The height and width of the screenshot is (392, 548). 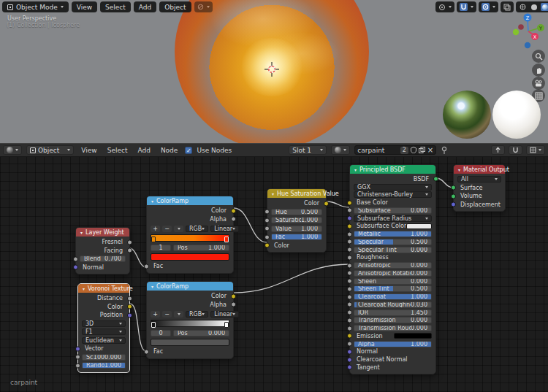 What do you see at coordinates (349, 296) in the screenshot?
I see `input-socket-clearcoat` at bounding box center [349, 296].